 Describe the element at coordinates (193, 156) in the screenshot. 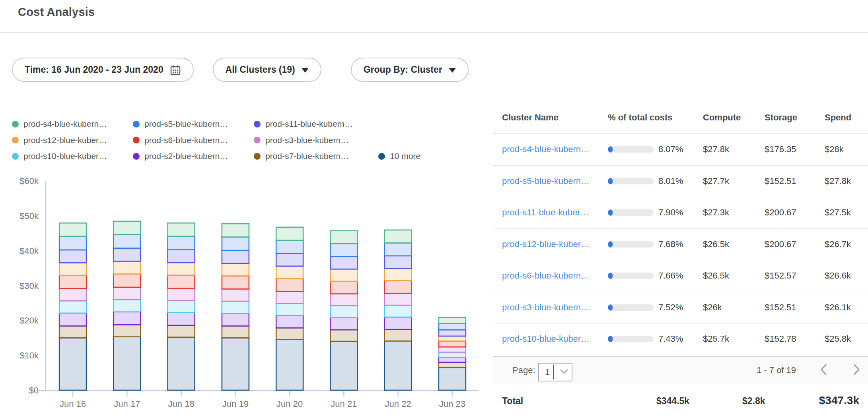

I see `legend-item: prod-s2-blue-kubern…` at that location.